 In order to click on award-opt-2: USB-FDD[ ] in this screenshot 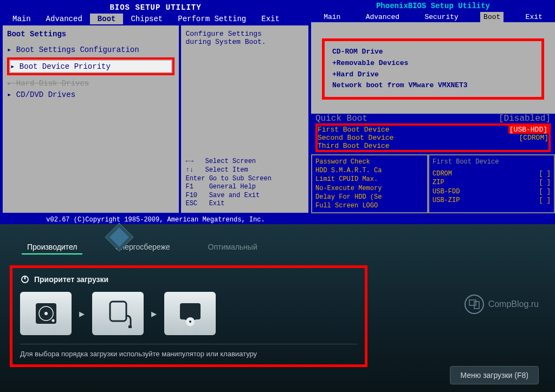, I will do `click(492, 192)`.